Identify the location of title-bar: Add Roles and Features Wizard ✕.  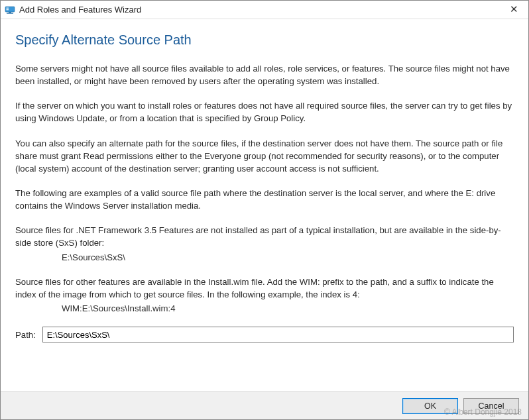
(264, 10).